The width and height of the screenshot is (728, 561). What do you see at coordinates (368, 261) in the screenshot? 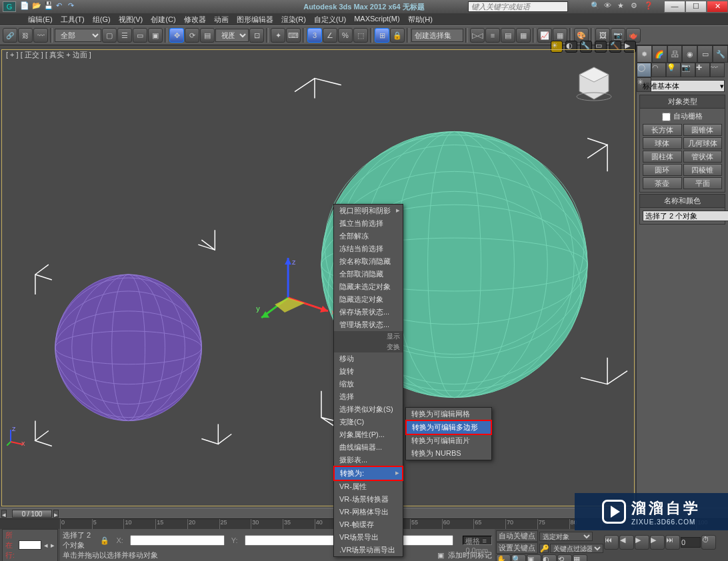
I see `ctx-item: 按名称取消隐藏` at bounding box center [368, 261].